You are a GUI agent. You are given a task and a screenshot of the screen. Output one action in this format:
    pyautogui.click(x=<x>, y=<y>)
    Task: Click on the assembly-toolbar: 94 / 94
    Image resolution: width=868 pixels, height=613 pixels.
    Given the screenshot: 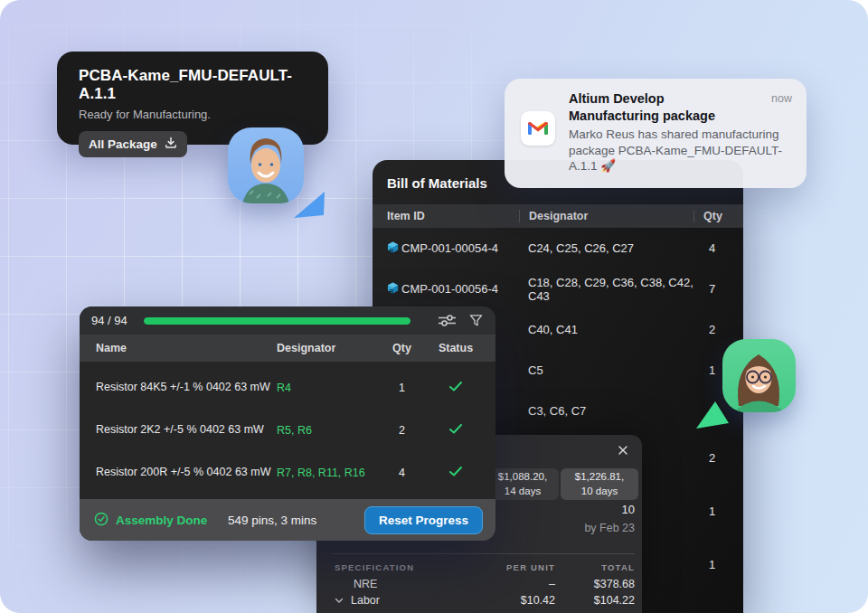 What is the action you would take?
    pyautogui.click(x=288, y=320)
    